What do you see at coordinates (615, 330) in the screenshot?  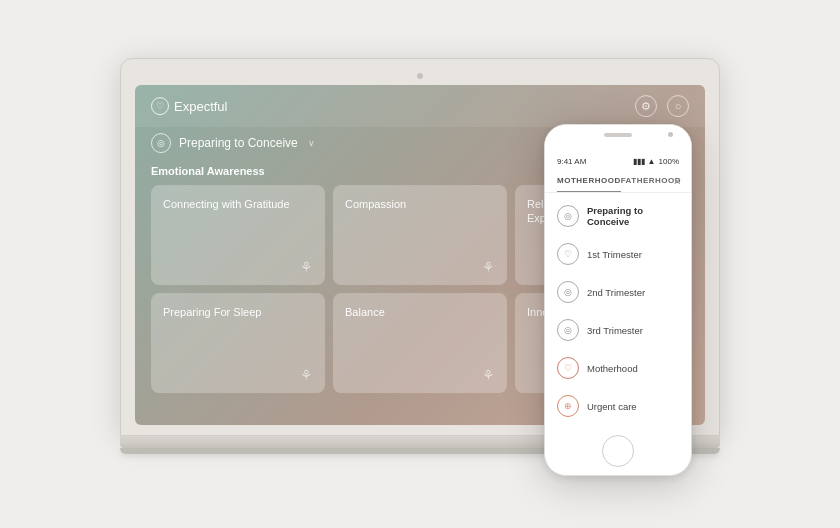 I see `list-label: 3rd Trimester` at bounding box center [615, 330].